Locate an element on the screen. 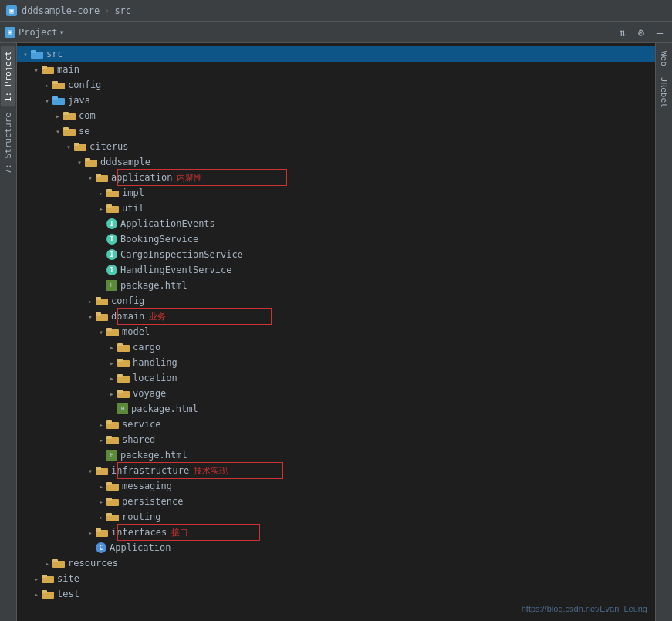 This screenshot has height=621, width=672. item-label: routing is located at coordinates (142, 517).